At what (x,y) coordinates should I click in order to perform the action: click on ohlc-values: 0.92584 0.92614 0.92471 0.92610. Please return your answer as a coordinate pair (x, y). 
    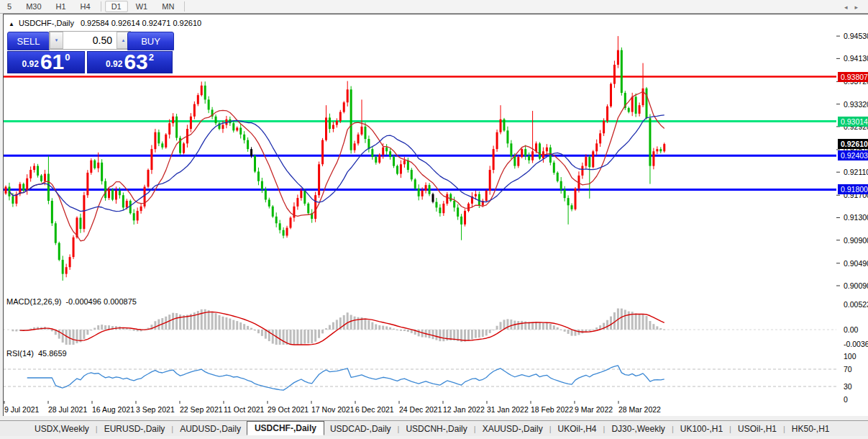
    Looking at the image, I should click on (141, 23).